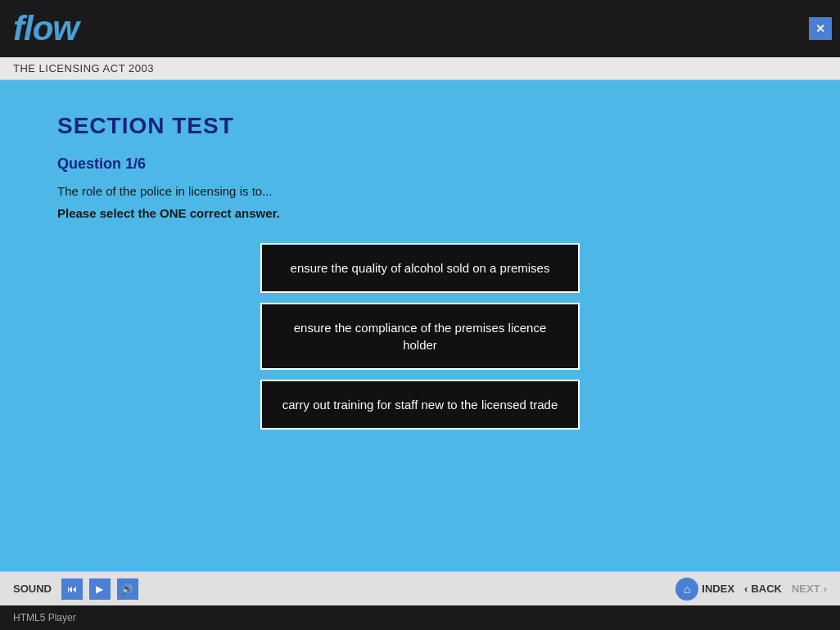 The height and width of the screenshot is (630, 840). Describe the element at coordinates (806, 589) in the screenshot. I see `next-label: NEXT` at that location.